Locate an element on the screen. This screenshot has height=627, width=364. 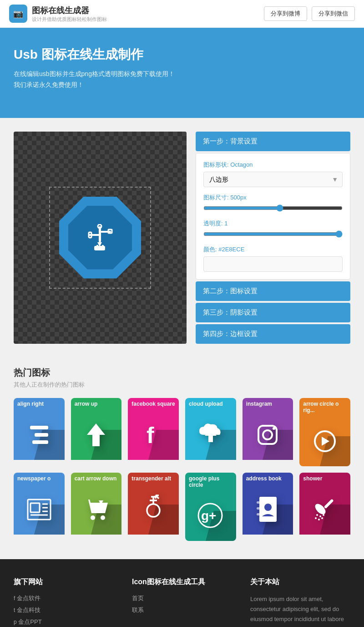
list-item: google plus circle g+ is located at coordinates (211, 507).